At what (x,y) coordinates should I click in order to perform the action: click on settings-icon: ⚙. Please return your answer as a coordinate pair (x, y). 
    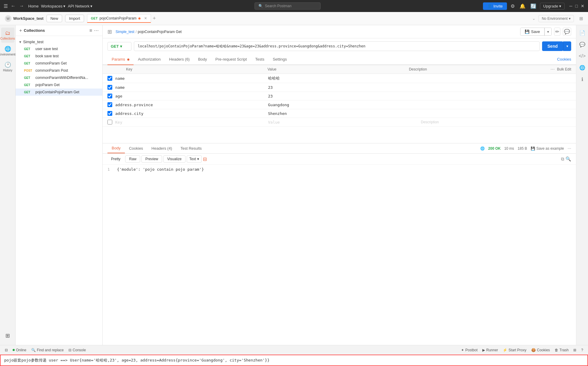
    Looking at the image, I should click on (513, 6).